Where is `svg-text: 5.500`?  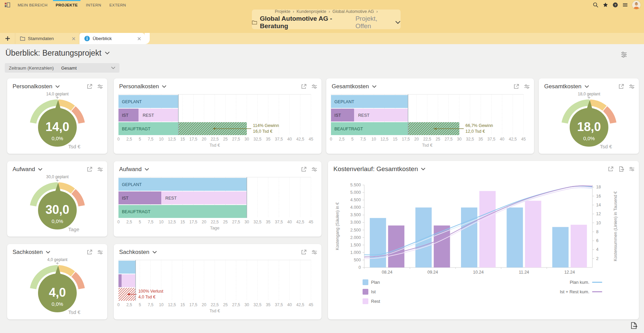
svg-text: 5.500 is located at coordinates (356, 185).